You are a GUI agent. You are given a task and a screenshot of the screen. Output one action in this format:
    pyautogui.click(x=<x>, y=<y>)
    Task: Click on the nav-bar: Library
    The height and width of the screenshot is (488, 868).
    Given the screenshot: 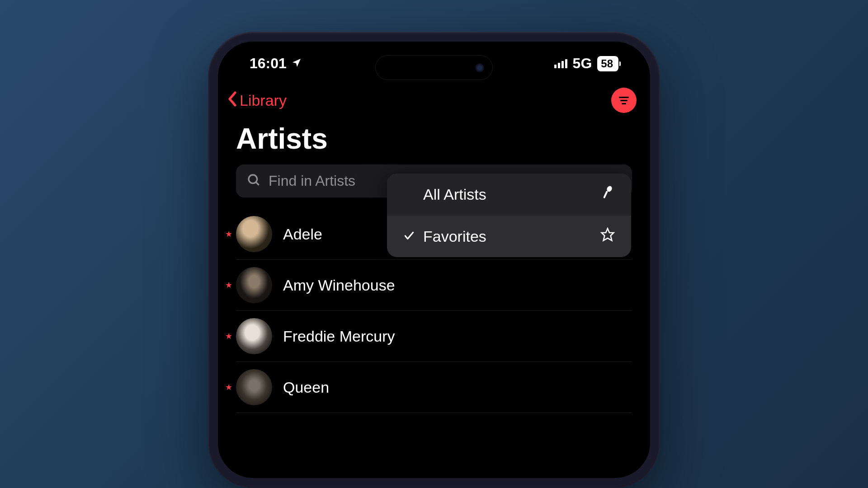 What is the action you would take?
    pyautogui.click(x=434, y=101)
    